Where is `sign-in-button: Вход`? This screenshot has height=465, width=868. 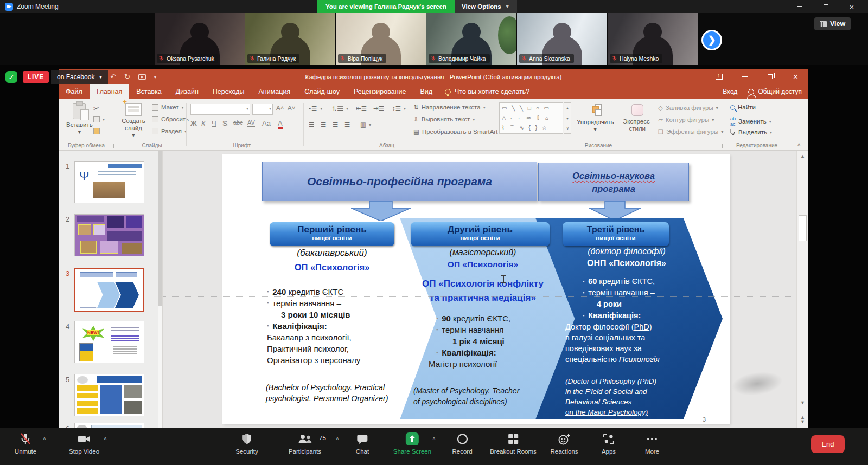 sign-in-button: Вход is located at coordinates (730, 92).